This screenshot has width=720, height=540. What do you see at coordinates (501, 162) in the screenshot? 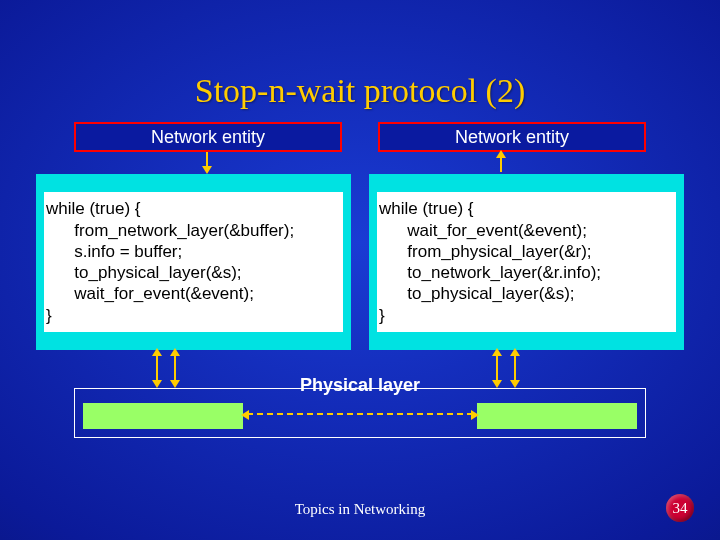
I see `arrow-up-icon` at bounding box center [501, 162].